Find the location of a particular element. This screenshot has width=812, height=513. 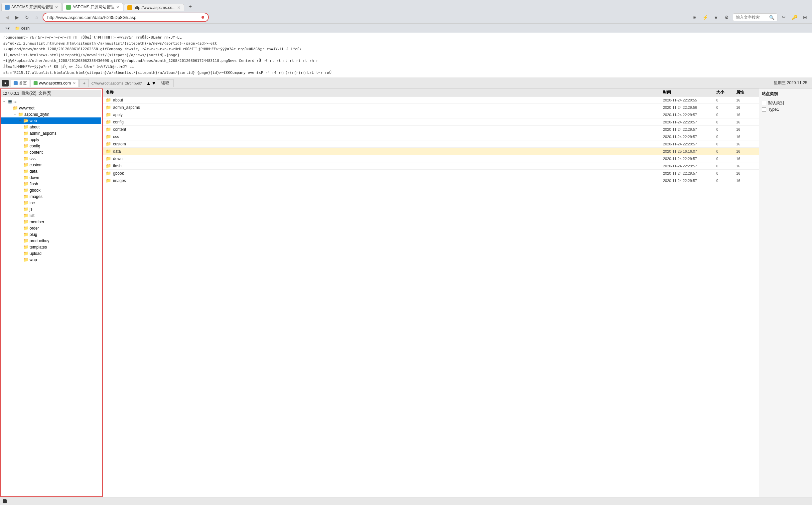

tree-item-down: 📁 down is located at coordinates (51, 177).